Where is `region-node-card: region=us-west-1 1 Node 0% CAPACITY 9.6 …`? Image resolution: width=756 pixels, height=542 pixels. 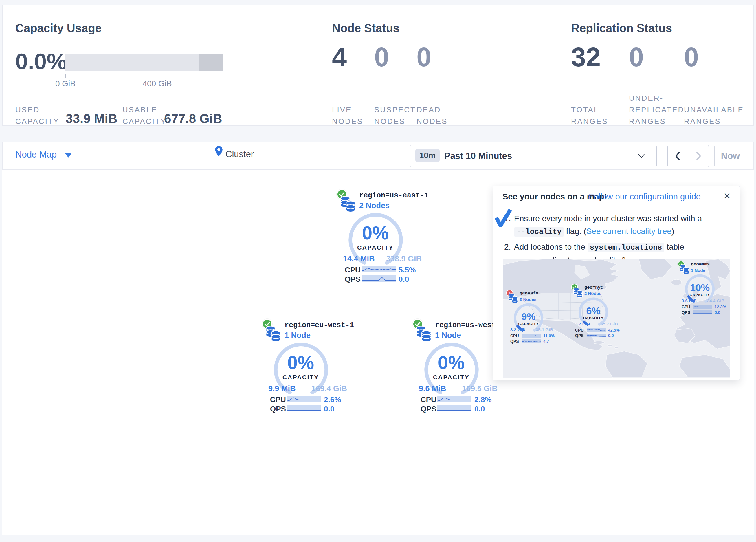
region-node-card: region=us-west-1 1 Node 0% CAPACITY 9.6 … is located at coordinates (456, 366).